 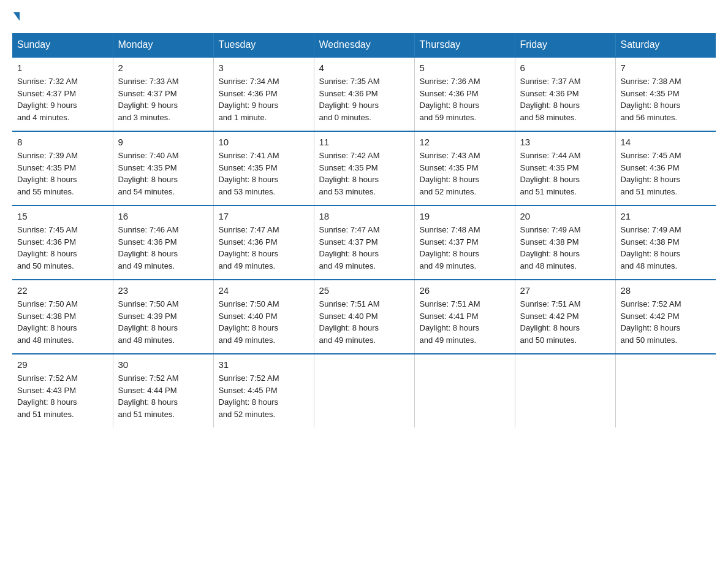 I want to click on header-wednesday: Wednesday, so click(x=364, y=45).